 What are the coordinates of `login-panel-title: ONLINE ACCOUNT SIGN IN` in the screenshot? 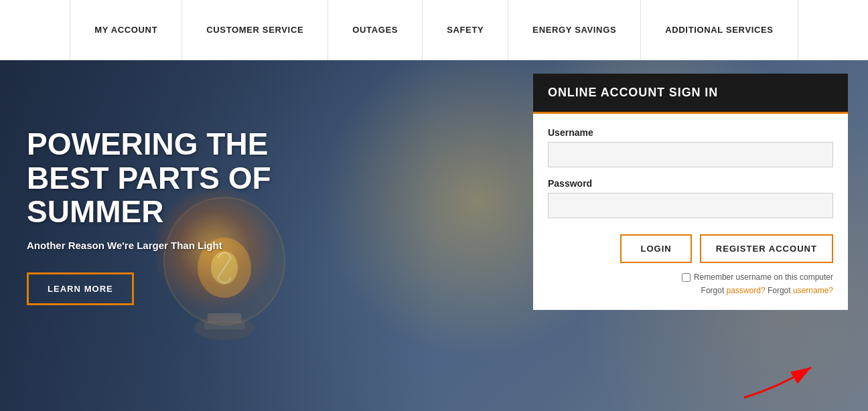 It's located at (633, 92).